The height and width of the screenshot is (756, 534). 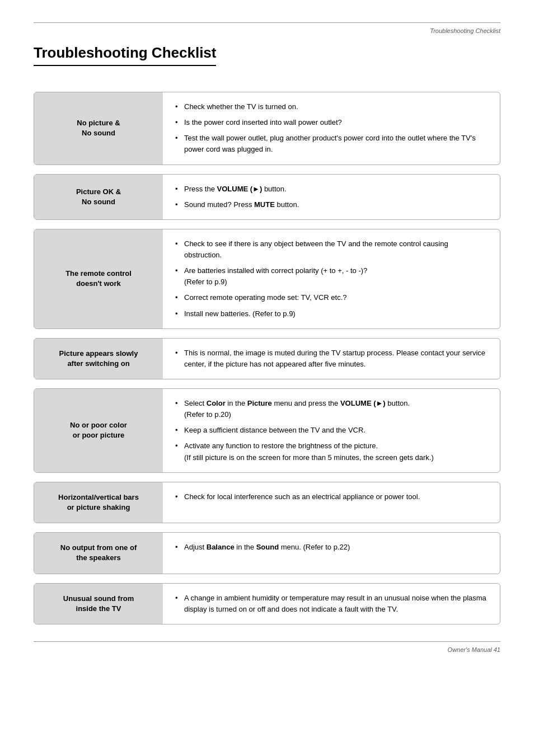 What do you see at coordinates (267, 279) in the screenshot?
I see `checklist-row-remote-control: The remote controldoesn't workCheck to s…` at bounding box center [267, 279].